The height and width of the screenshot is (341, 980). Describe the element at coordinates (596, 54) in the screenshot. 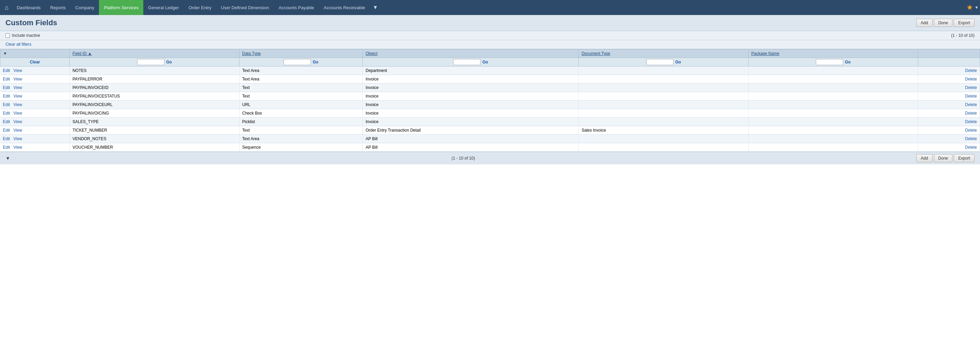

I see `document-type-sort-link: Document Type` at that location.